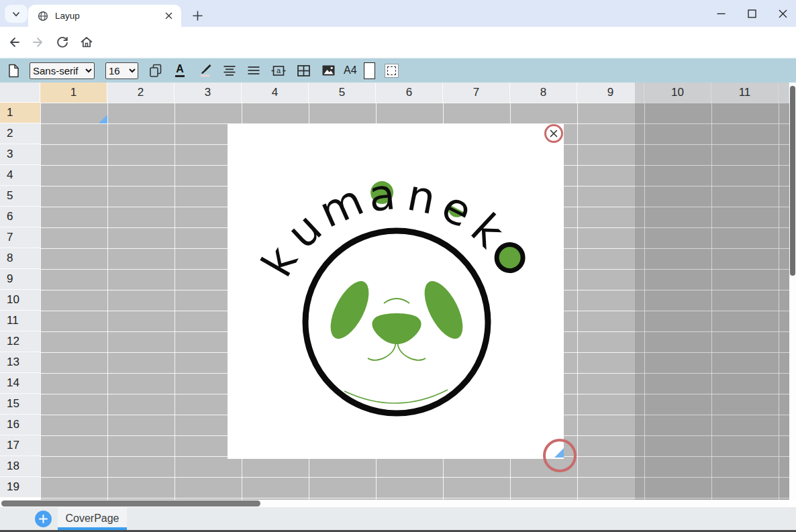 This screenshot has height=532, width=796. What do you see at coordinates (279, 70) in the screenshot?
I see `textbox-icon: a` at bounding box center [279, 70].